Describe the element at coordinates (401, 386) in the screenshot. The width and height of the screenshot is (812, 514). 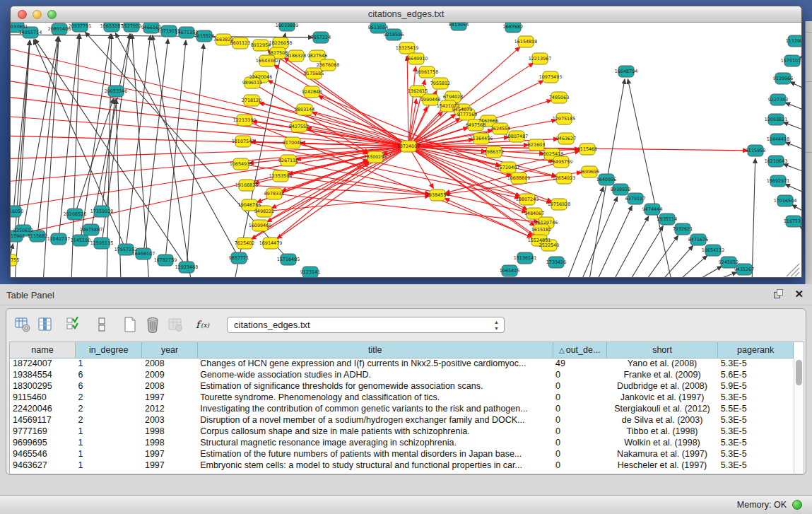
I see `table-row: 1830029562008Estimation of significance …` at that location.